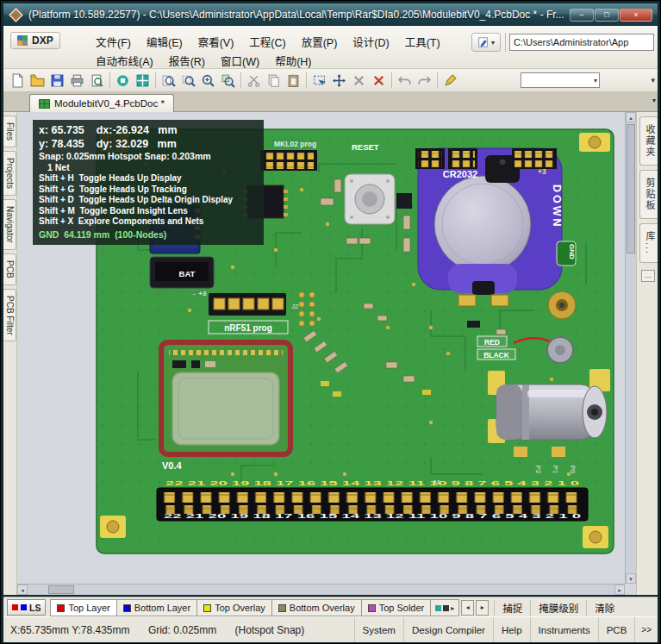  I want to click on sidebar-tab-projects: Projects, so click(10, 173).